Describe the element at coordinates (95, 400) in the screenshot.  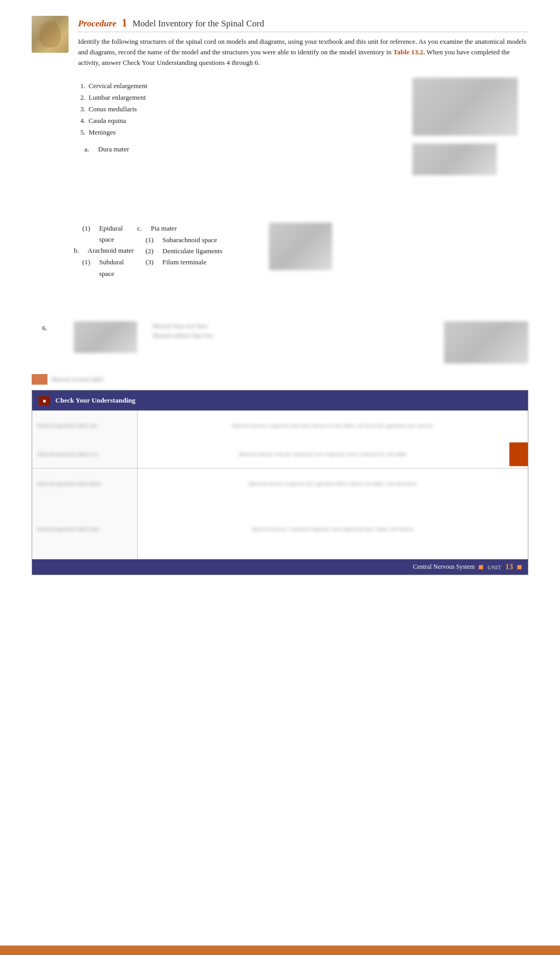
I see `table-header-title: Check Your Understanding` at that location.